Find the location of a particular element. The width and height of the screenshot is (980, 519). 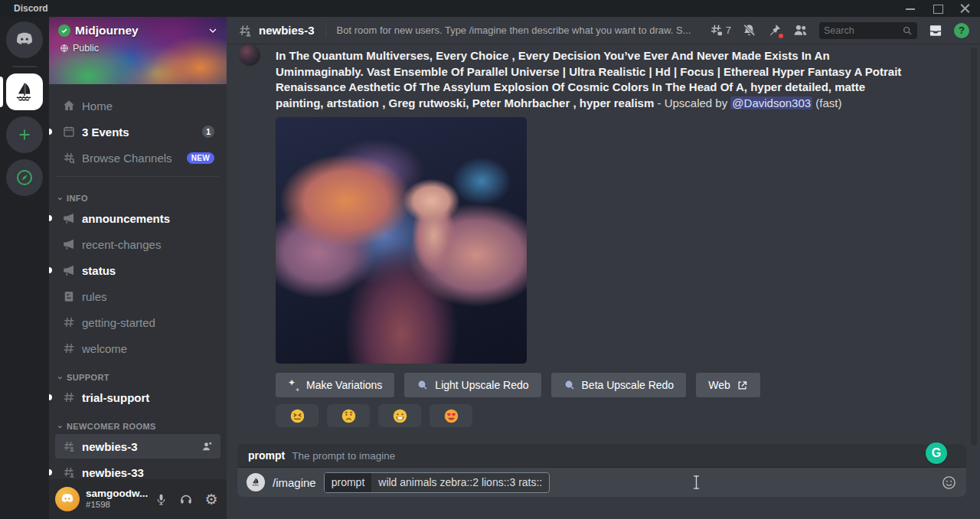

chevron-down-icon is located at coordinates (60, 378).